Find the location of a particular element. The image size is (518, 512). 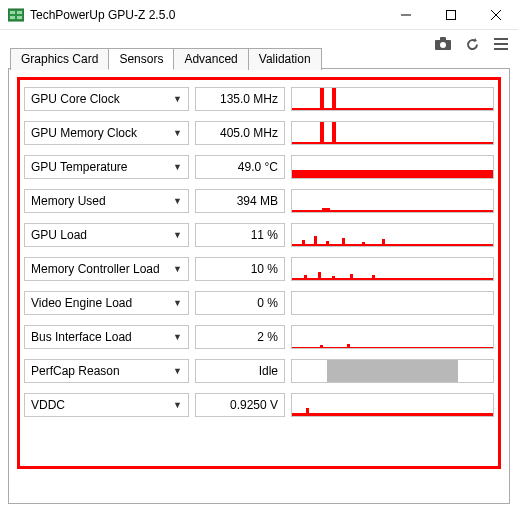

sensor-row: Memory Controller Load ▼ 10 % is located at coordinates (259, 269).